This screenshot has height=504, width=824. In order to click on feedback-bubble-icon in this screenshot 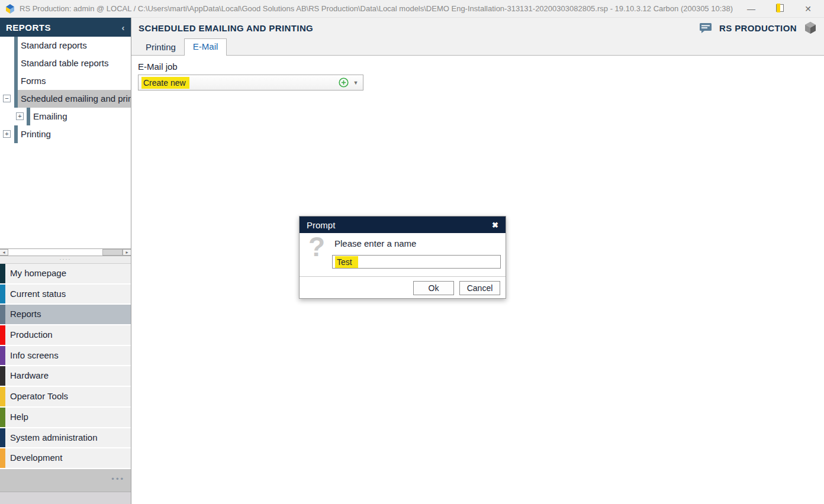, I will do `click(706, 28)`.